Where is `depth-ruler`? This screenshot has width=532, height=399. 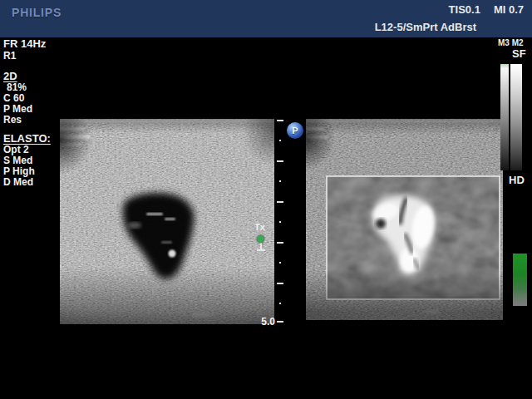 depth-ruler is located at coordinates (281, 221).